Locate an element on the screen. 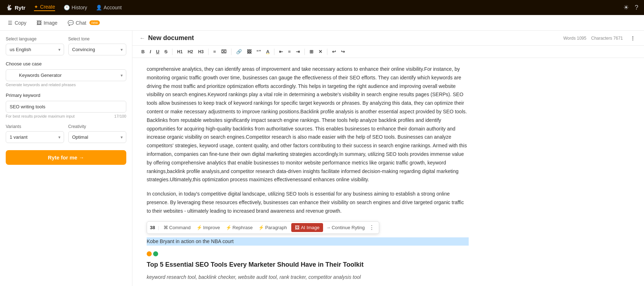 This screenshot has width=644, height=286. create-label: Create is located at coordinates (48, 7).